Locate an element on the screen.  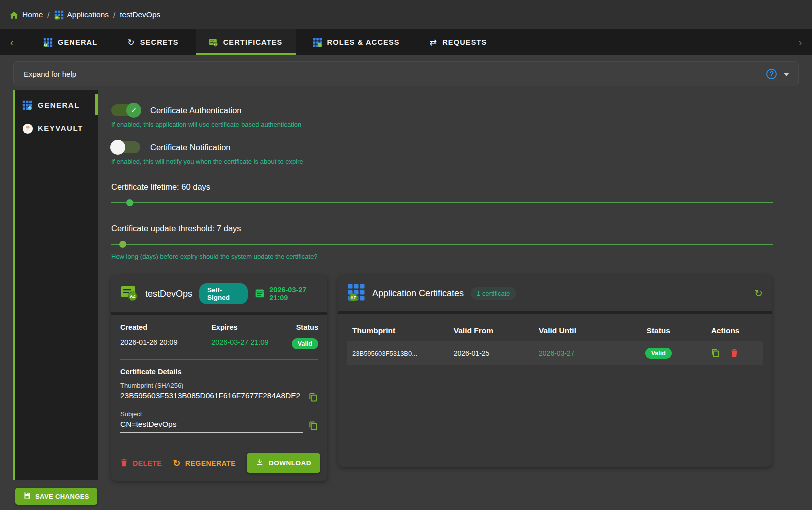
tab-roles-access: ROLES & ACCESS is located at coordinates (356, 42).